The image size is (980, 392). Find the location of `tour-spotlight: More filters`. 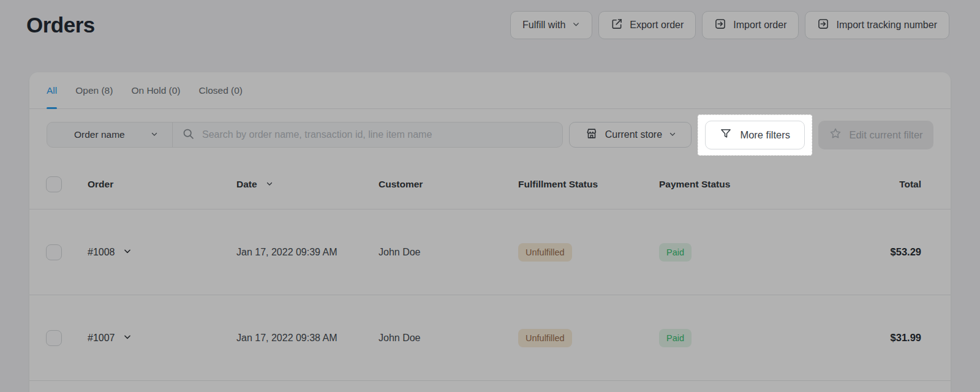

tour-spotlight: More filters is located at coordinates (755, 135).